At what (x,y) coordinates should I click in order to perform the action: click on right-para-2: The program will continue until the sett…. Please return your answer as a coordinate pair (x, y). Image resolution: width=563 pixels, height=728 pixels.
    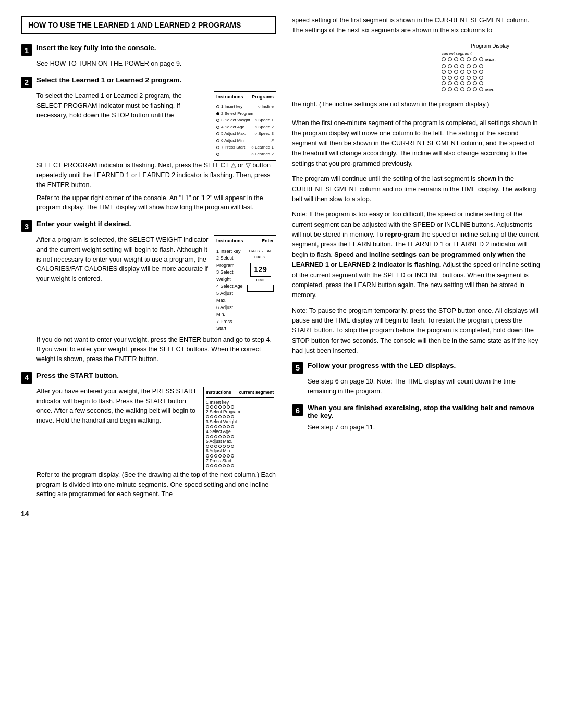
    Looking at the image, I should click on (417, 189).